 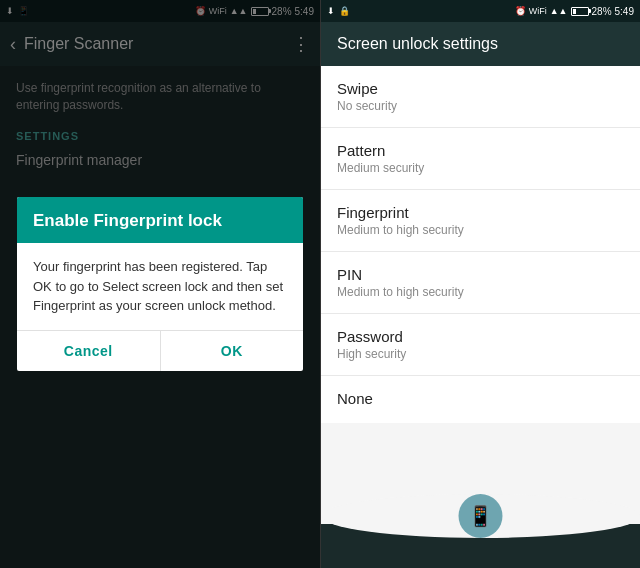 I want to click on right-toolbar: Screen unlock settings, so click(x=480, y=44).